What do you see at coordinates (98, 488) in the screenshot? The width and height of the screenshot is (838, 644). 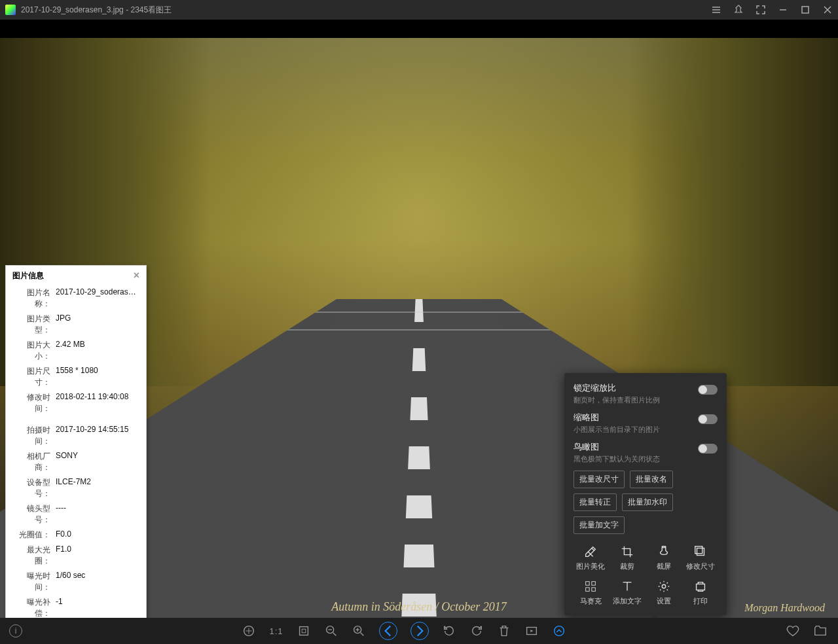 I see `exif-value: ILCE-7M2` at bounding box center [98, 488].